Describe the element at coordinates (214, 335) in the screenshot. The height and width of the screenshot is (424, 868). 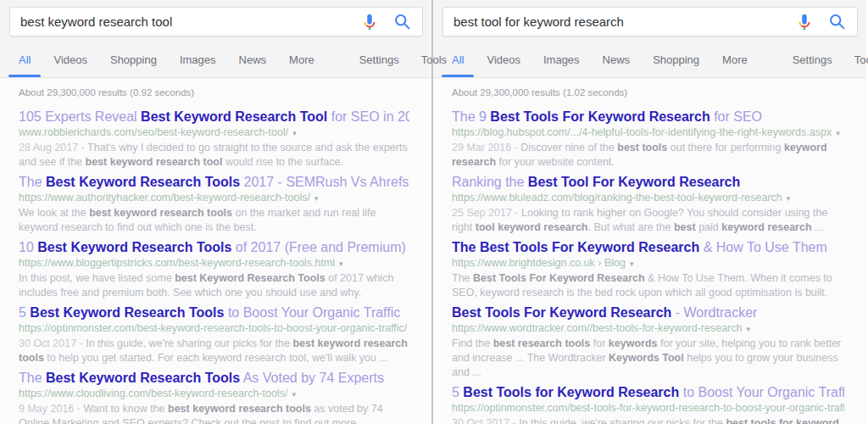
I see `search-result: 5 Best Keyword Research Tools to Boost Y…` at that location.